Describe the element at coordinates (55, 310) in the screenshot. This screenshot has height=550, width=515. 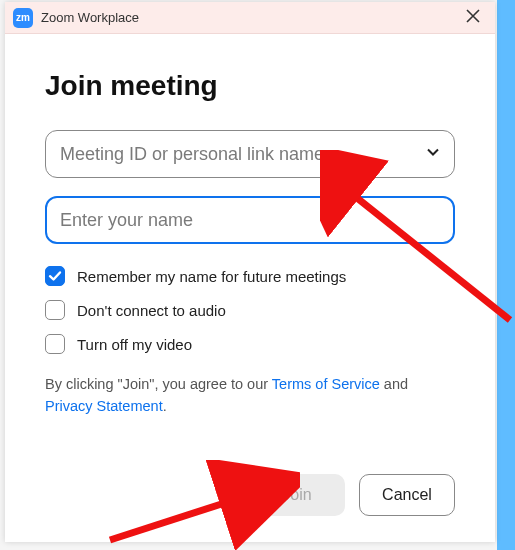
I see `checkbox-no-audio` at that location.